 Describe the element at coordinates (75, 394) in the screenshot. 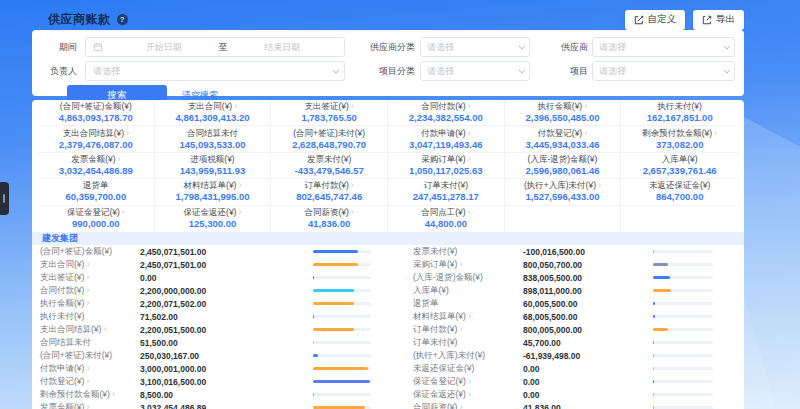

I see `ledger-row-label: 剩余预付款金额(¥)` at that location.